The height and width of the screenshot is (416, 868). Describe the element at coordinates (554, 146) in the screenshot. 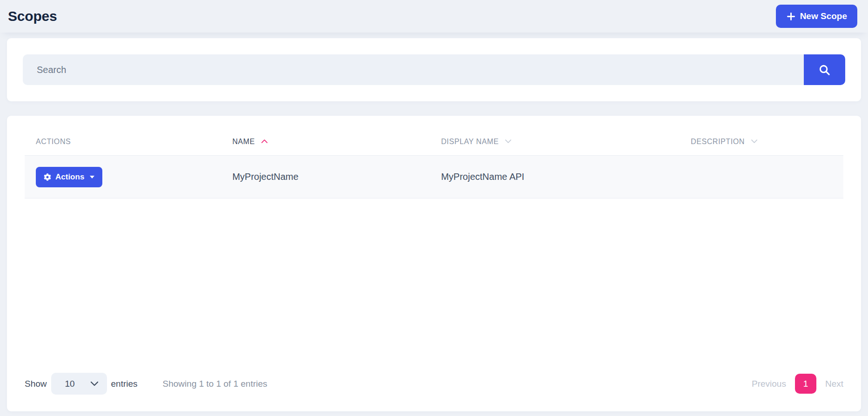

I see `column-header-display-name: DISPLAY NAME` at that location.